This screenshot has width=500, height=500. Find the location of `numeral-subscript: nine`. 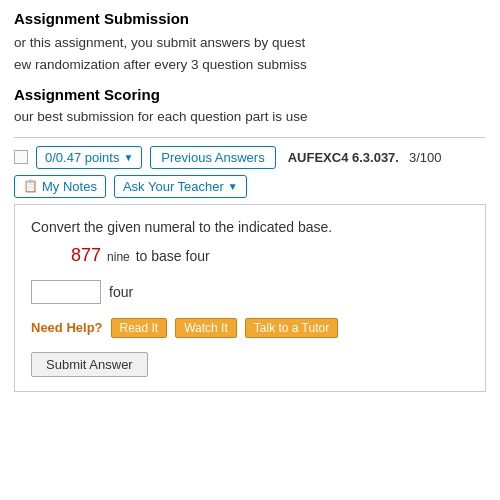

numeral-subscript: nine is located at coordinates (118, 257).